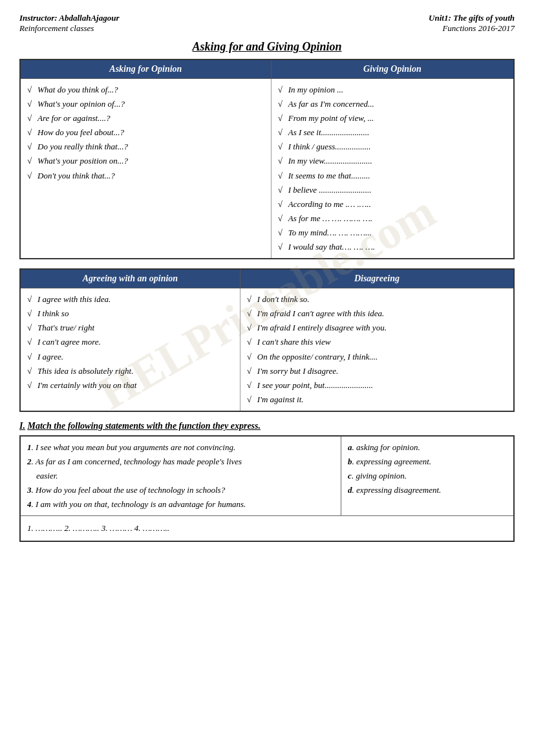 The height and width of the screenshot is (756, 534). Describe the element at coordinates (283, 299) in the screenshot. I see `item-text: I don't think so.` at that location.